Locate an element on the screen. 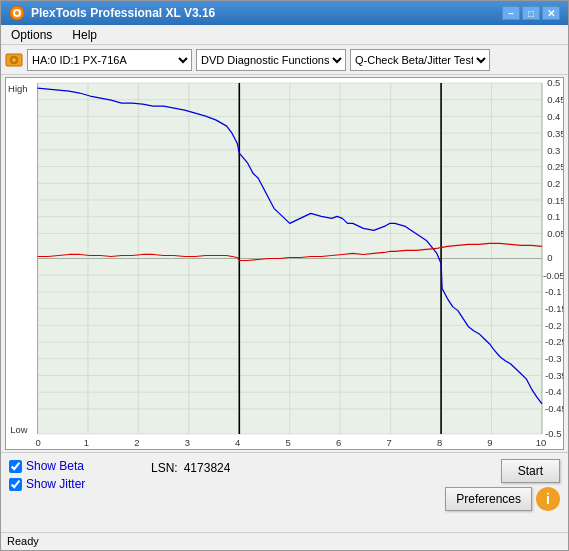  window-title: PlexTools Professional XL V3.16 is located at coordinates (123, 13).